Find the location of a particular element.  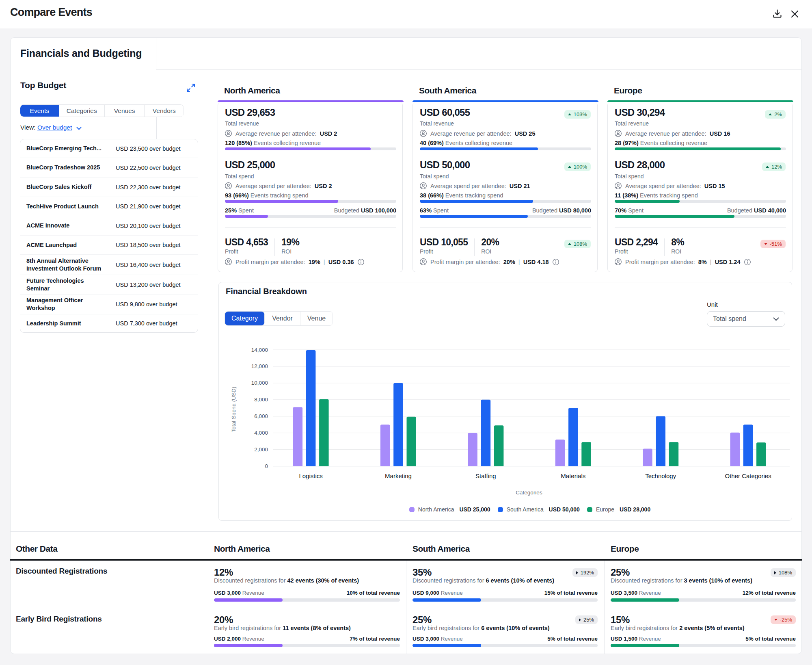

svg-text: 0 is located at coordinates (266, 466).